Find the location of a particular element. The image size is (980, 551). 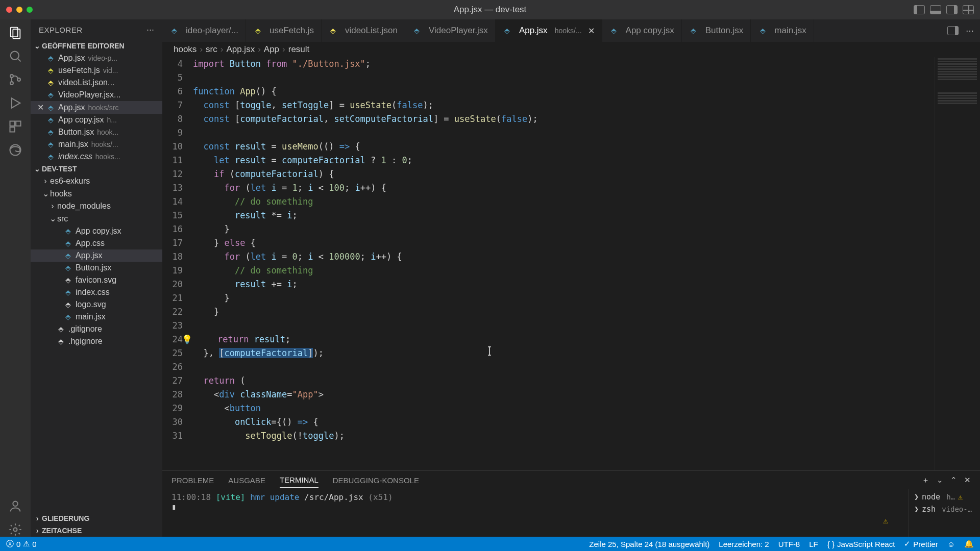

editor-tab: ⬘ideo-player/... is located at coordinates (204, 31).